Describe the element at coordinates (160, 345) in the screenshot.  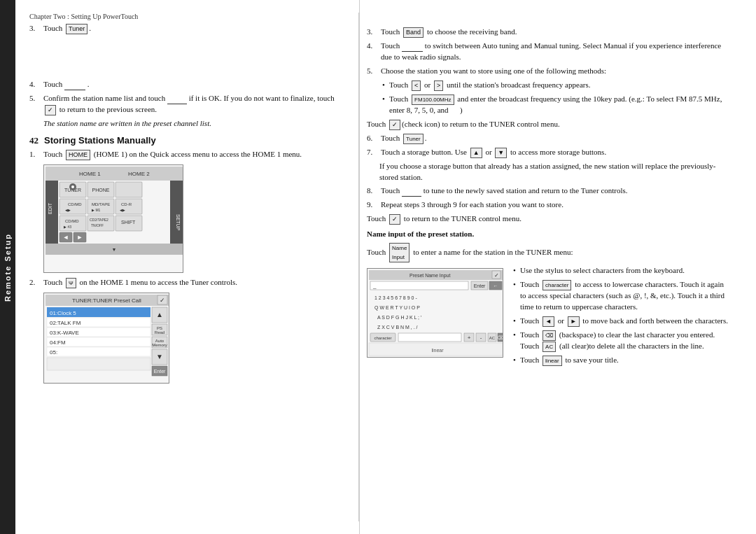
I see `svg-text: Memory` at that location.